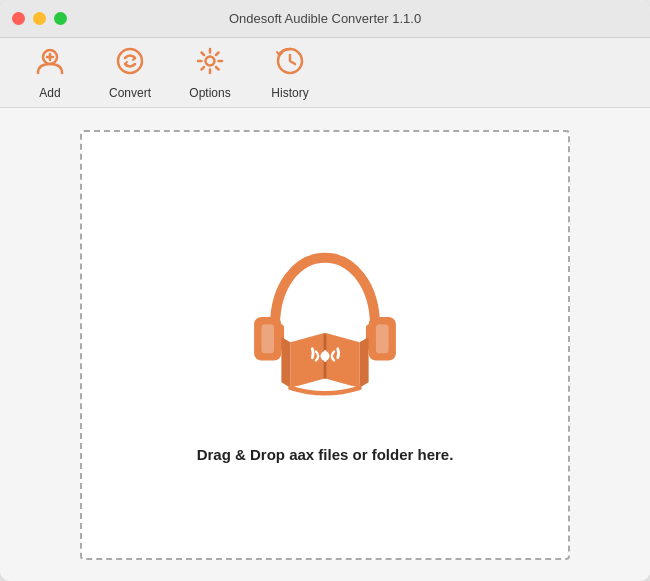  I want to click on history-icon, so click(290, 64).